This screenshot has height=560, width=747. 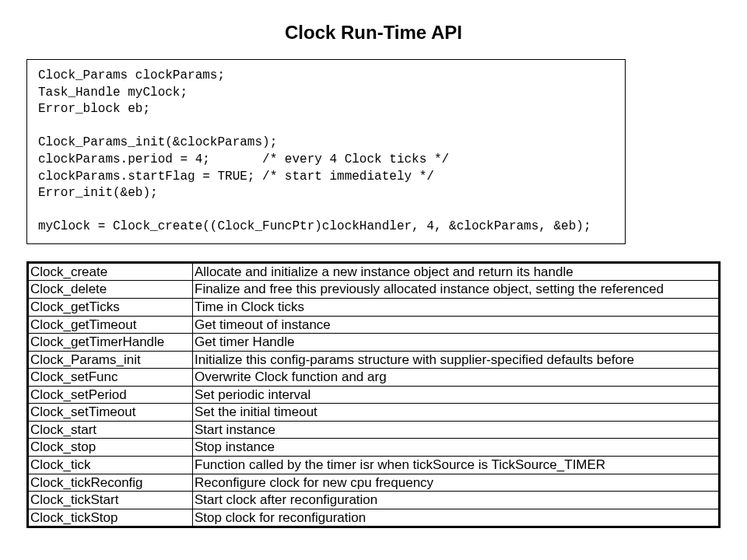 What do you see at coordinates (456, 429) in the screenshot?
I see `api-desc: Start instance` at bounding box center [456, 429].